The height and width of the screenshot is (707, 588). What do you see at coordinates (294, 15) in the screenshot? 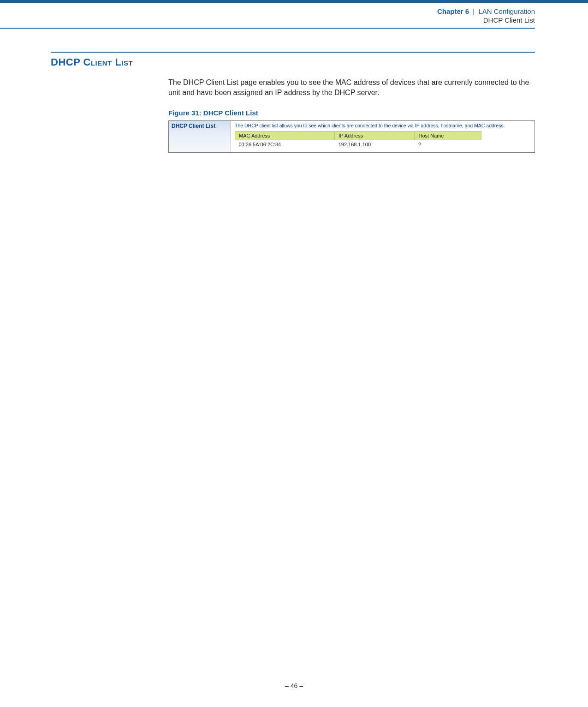
I see `page-header: Chapter 6 | LAN Configuration DHCP Clien…` at bounding box center [294, 15].